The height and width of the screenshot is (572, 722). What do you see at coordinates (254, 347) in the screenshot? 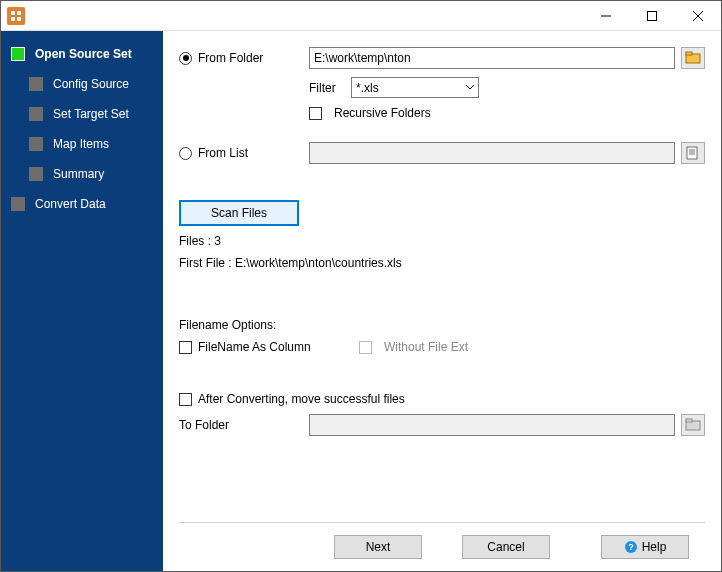
I see `filename-as-column-label: FileName As Column` at bounding box center [254, 347].